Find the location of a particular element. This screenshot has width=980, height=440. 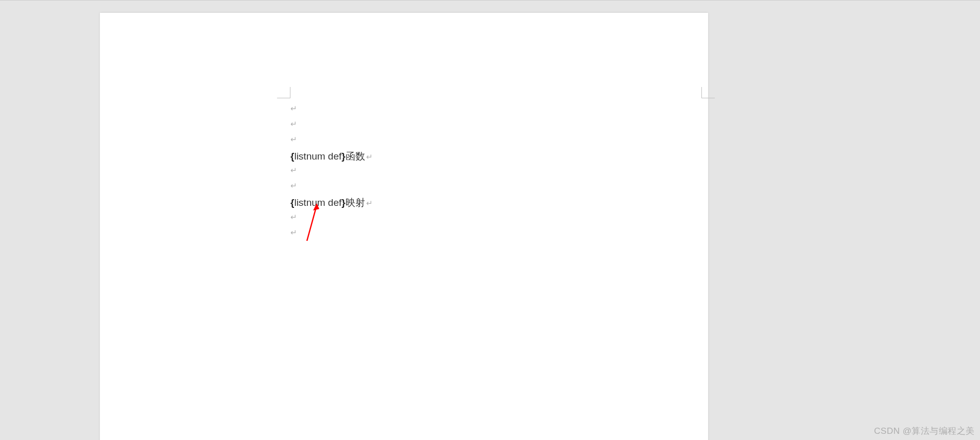

document-content: ↵ ↵ ↵ { listnum def } 函数 ↵ ↵ ↵ { listnum… is located at coordinates (332, 172).